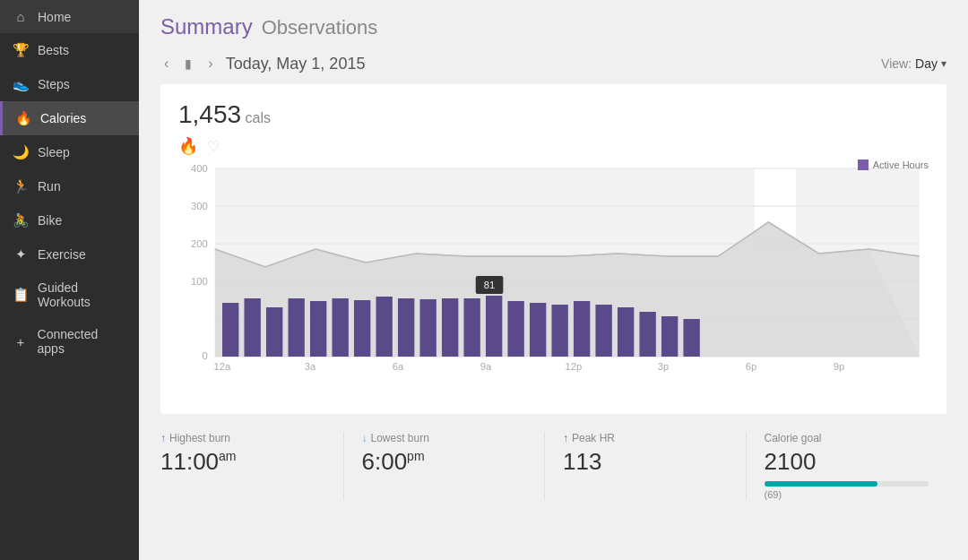 The image size is (968, 560). What do you see at coordinates (21, 220) in the screenshot?
I see `bike-icon: 🚴` at bounding box center [21, 220].